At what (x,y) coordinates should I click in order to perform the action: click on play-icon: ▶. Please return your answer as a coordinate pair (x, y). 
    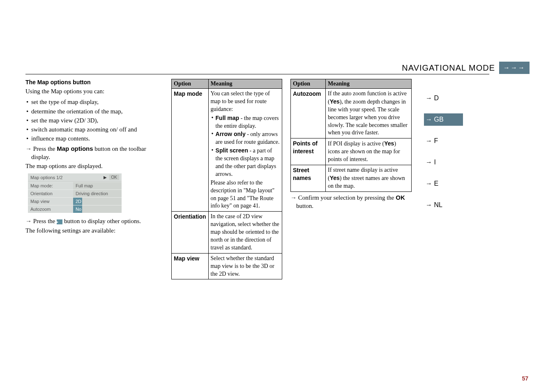
    Looking at the image, I should click on (105, 178).